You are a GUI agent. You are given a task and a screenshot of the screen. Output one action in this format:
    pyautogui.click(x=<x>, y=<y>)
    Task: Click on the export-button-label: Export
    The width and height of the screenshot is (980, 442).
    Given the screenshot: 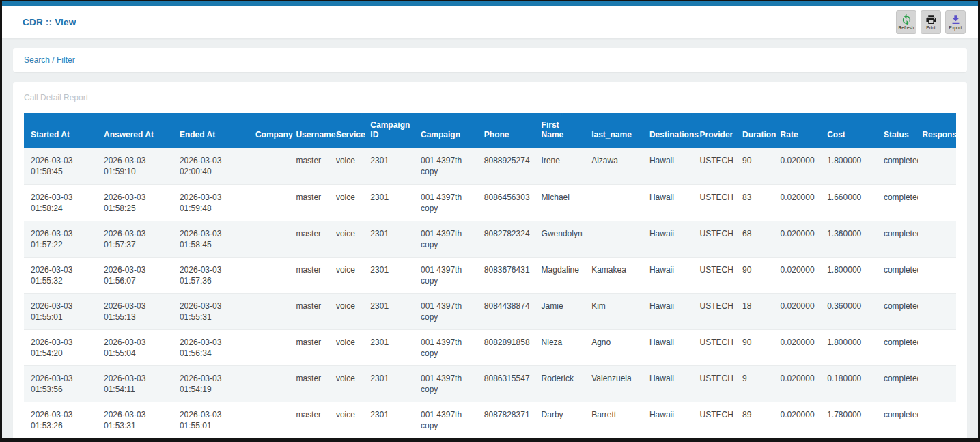 What is the action you would take?
    pyautogui.click(x=956, y=29)
    